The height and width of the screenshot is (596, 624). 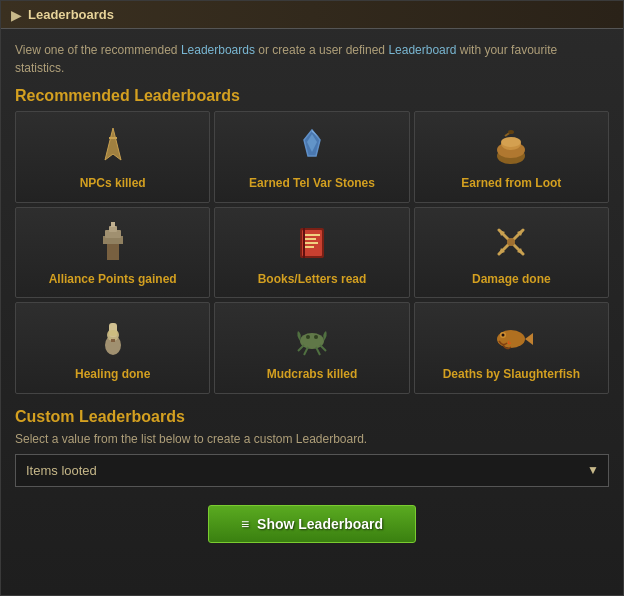 What do you see at coordinates (113, 184) in the screenshot?
I see `npcs-killed-label: NPCs killed` at bounding box center [113, 184].